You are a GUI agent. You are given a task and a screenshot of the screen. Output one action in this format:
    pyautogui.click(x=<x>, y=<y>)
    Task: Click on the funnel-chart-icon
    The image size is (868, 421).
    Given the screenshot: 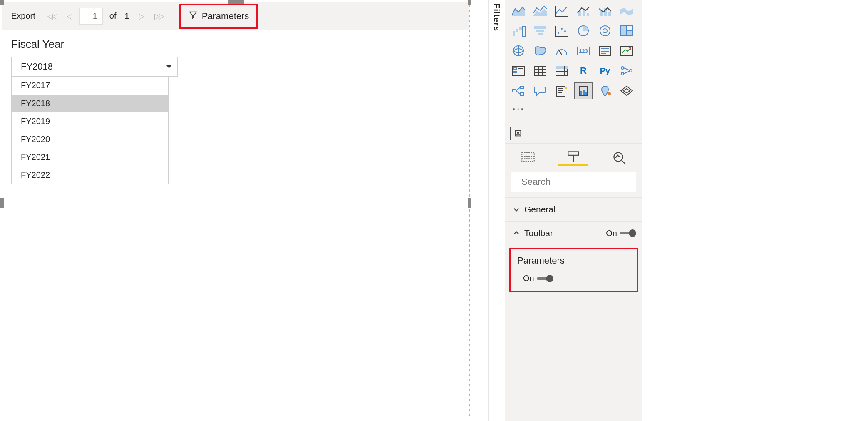 What is the action you would take?
    pyautogui.click(x=540, y=31)
    